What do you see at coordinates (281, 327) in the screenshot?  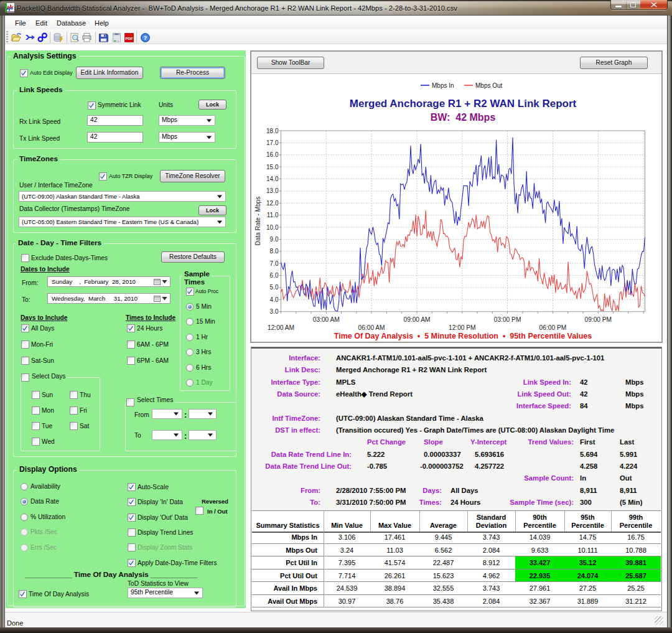 I see `svg-text: 12:00 AM` at bounding box center [281, 327].